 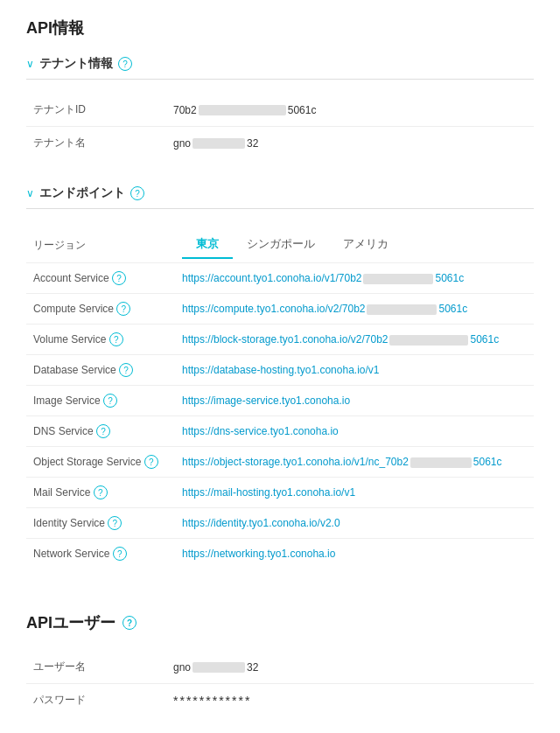 I want to click on tenant-name-label: テナント名, so click(x=96, y=143).